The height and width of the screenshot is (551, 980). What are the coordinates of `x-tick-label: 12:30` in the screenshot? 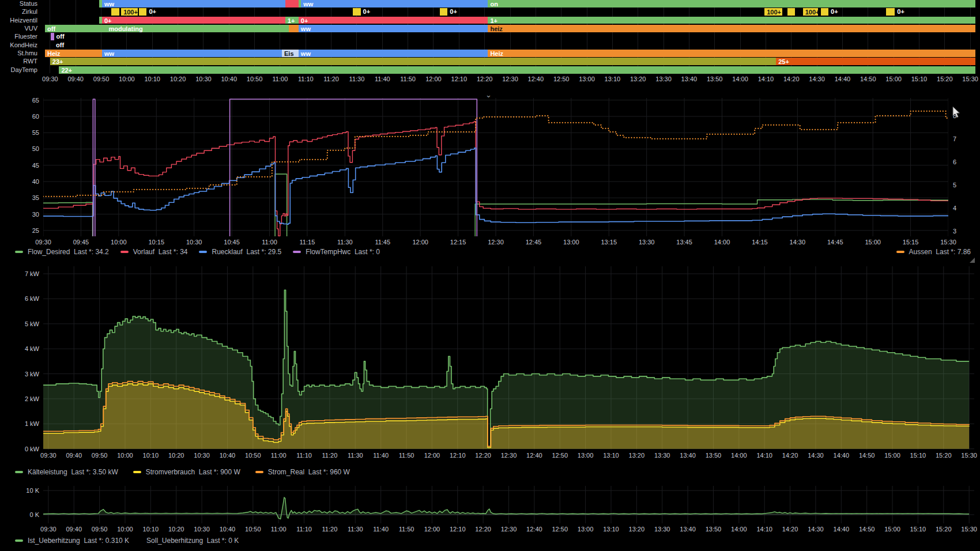 It's located at (509, 529).